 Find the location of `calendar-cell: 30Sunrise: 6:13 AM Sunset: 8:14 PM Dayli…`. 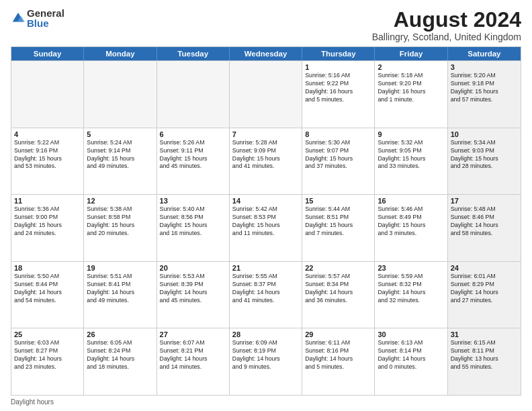

calendar-cell: 30Sunrise: 6:13 AM Sunset: 8:14 PM Dayli… is located at coordinates (411, 361).